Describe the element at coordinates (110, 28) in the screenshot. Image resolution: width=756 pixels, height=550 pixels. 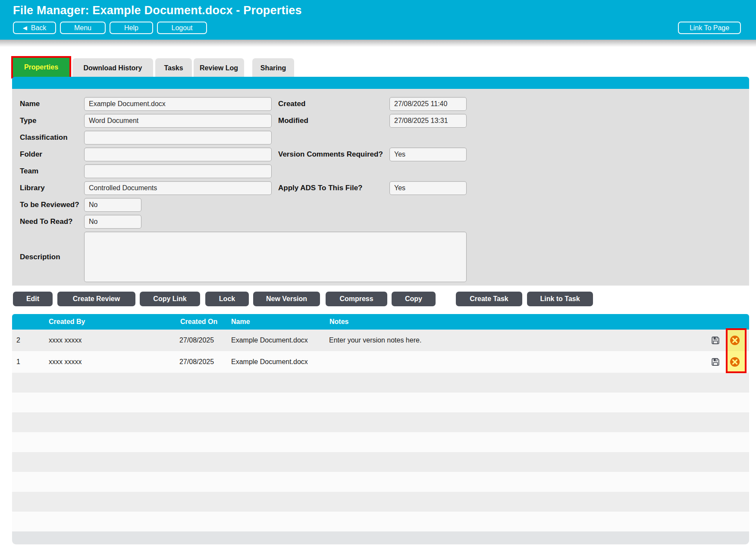
I see `header-nav: ◀ Back Menu Help Logout` at that location.